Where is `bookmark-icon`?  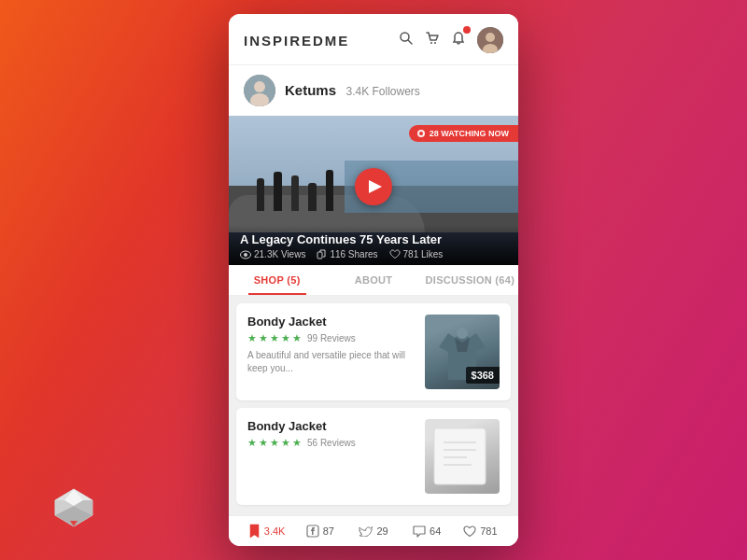
bookmark-icon is located at coordinates (254, 531).